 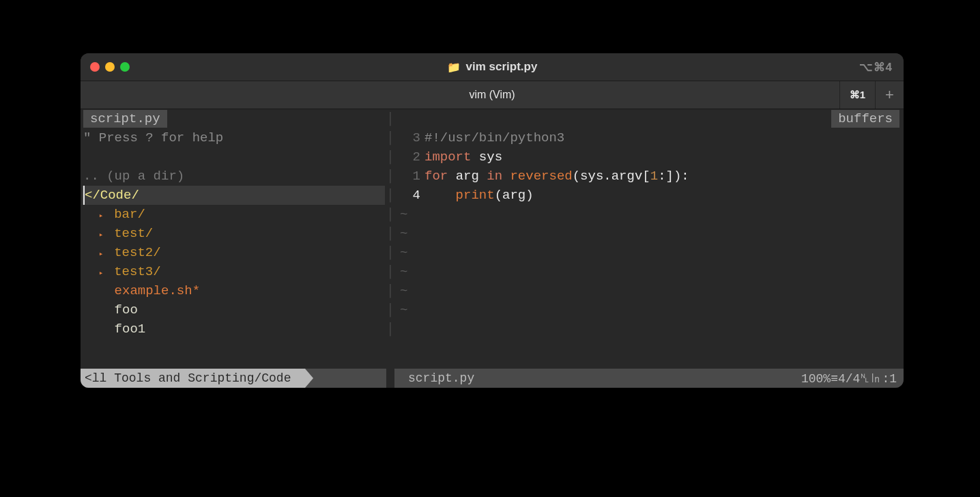 What do you see at coordinates (110, 67) in the screenshot?
I see `window-minimize-button` at bounding box center [110, 67].